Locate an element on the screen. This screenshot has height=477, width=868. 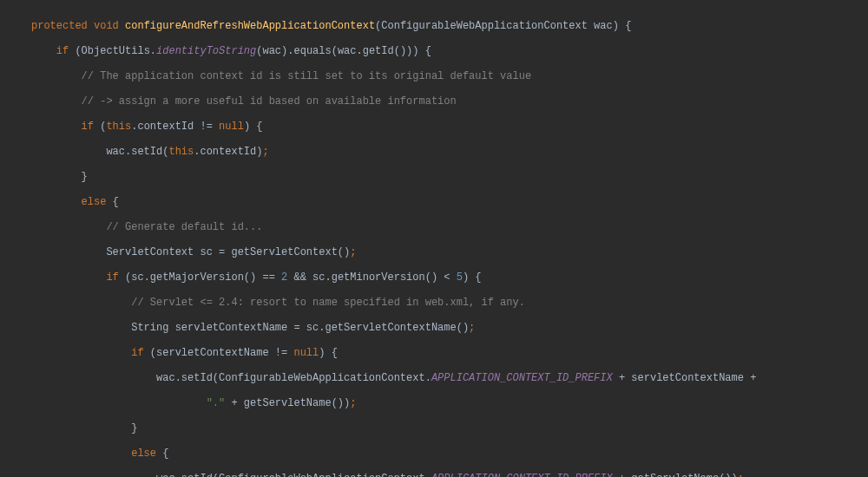
keyword: protected is located at coordinates (59, 26).